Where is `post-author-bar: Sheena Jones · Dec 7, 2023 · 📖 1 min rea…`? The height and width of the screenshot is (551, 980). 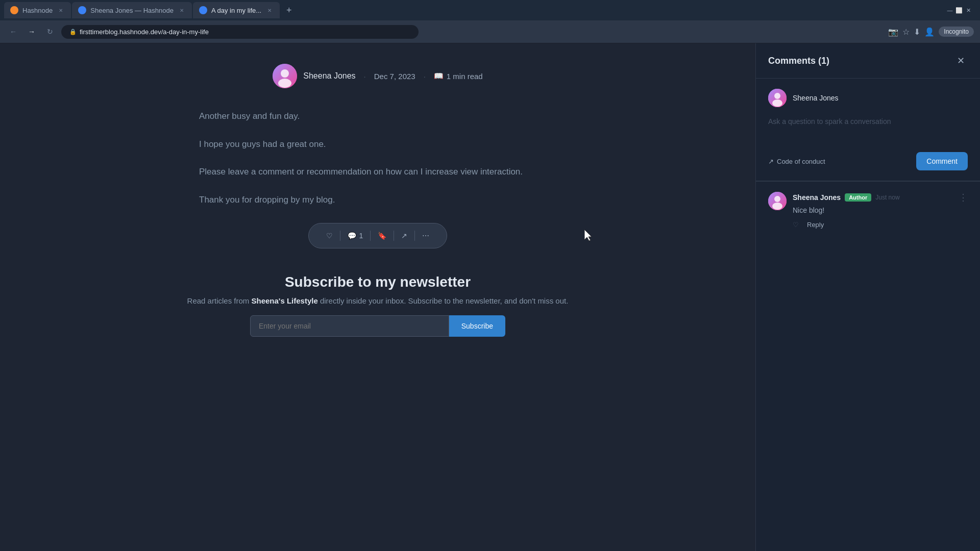 post-author-bar: Sheena Jones · Dec 7, 2023 · 📖 1 min rea… is located at coordinates (378, 76).